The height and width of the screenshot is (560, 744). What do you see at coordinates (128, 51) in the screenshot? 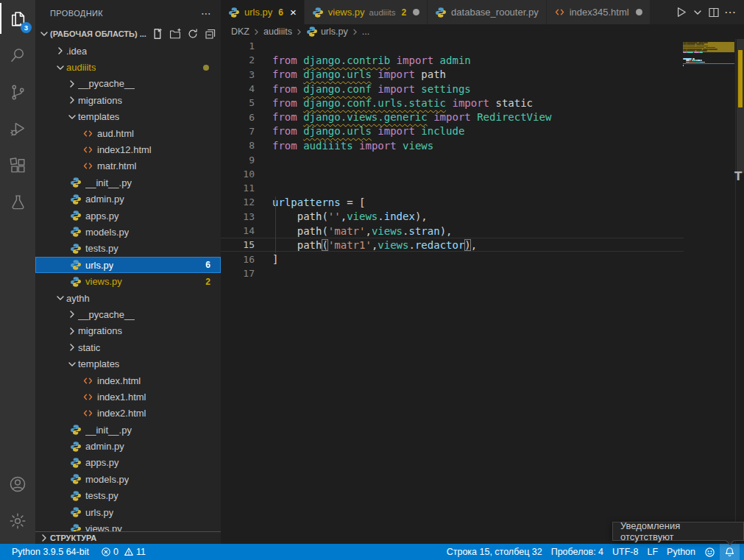
I see `tree-item--idea: .idea` at bounding box center [128, 51].